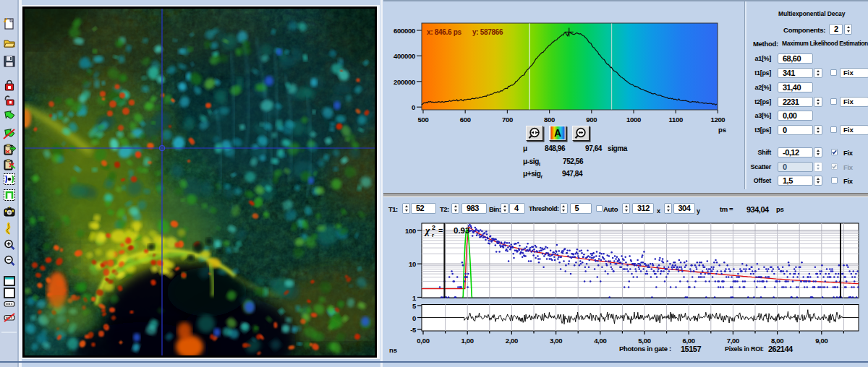 The image size is (868, 367). What do you see at coordinates (644, 341) in the screenshot?
I see `svg-text: 5,00` at bounding box center [644, 341].